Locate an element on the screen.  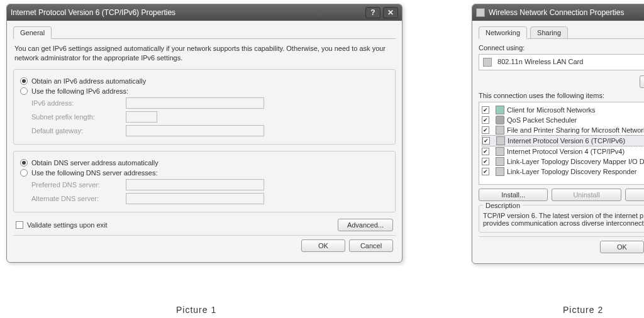
wlan-titlebar: Wireless Network Connection Properties ✕ is located at coordinates (558, 13).